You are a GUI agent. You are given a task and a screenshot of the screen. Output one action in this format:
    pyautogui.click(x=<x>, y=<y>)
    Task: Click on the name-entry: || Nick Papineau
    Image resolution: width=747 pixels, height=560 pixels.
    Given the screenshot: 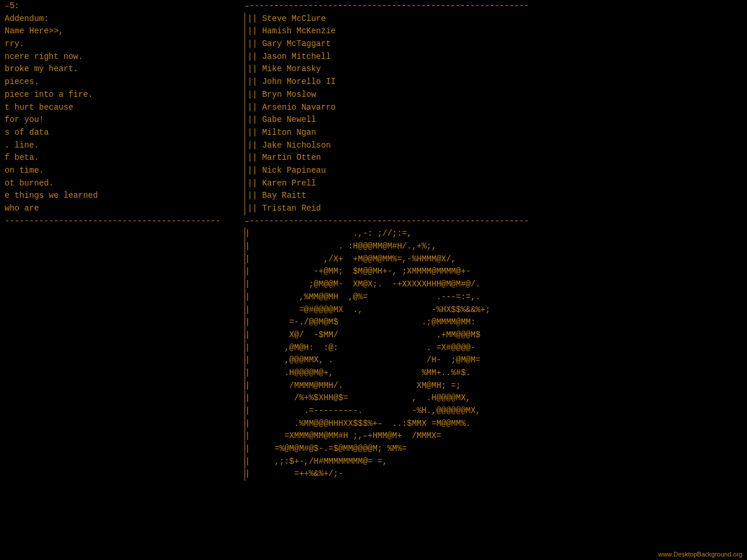 What is the action you would take?
    pyautogui.click(x=496, y=171)
    